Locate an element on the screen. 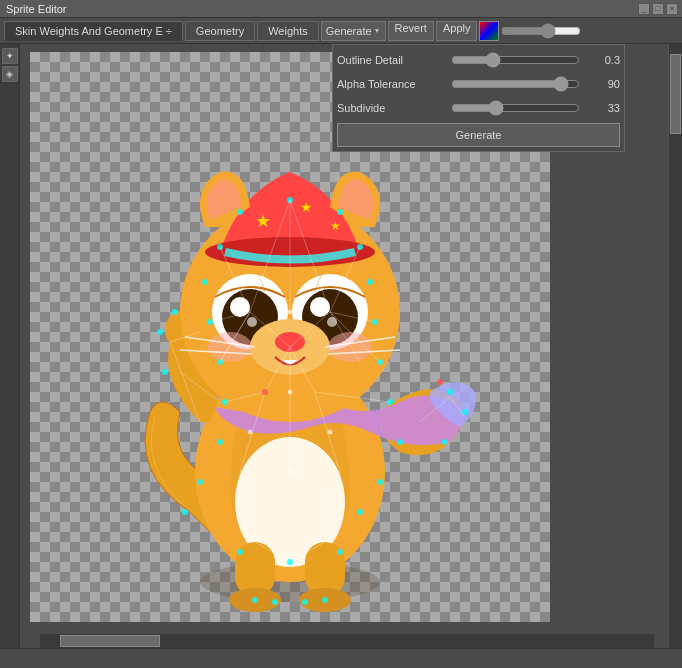 The image size is (682, 668). apply-button: Apply is located at coordinates (457, 31).